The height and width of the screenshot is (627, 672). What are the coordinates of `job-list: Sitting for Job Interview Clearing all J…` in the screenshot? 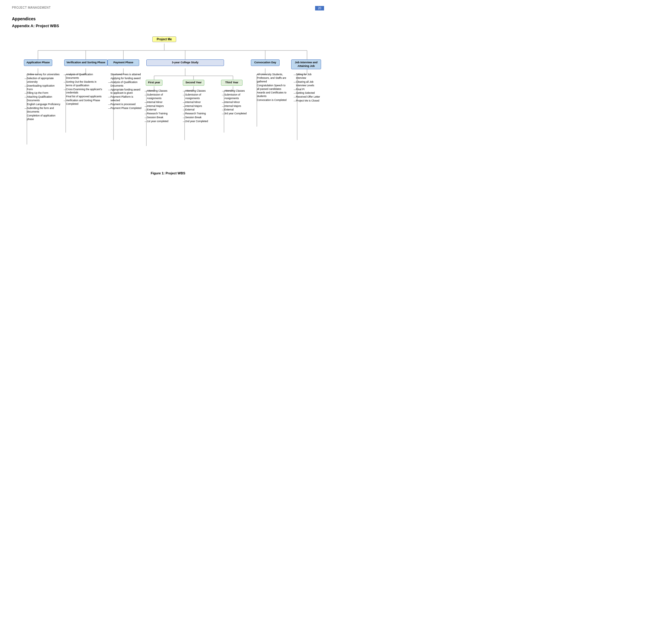 It's located at (308, 88).